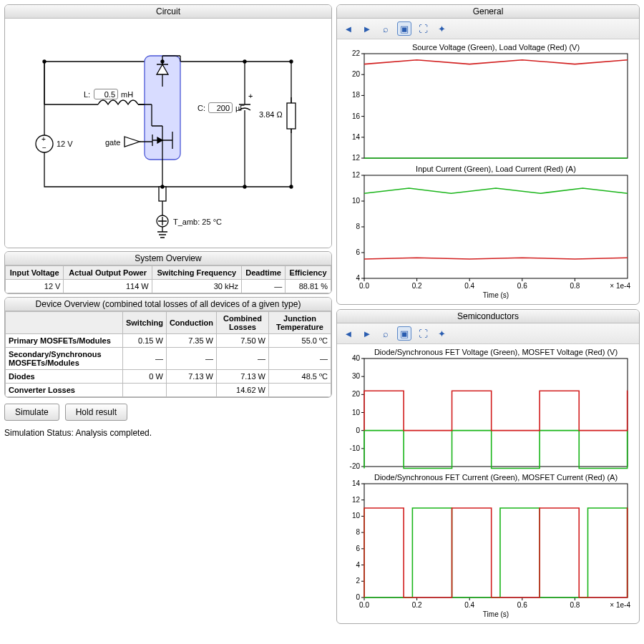  I want to click on svg-text: -10, so click(355, 448).